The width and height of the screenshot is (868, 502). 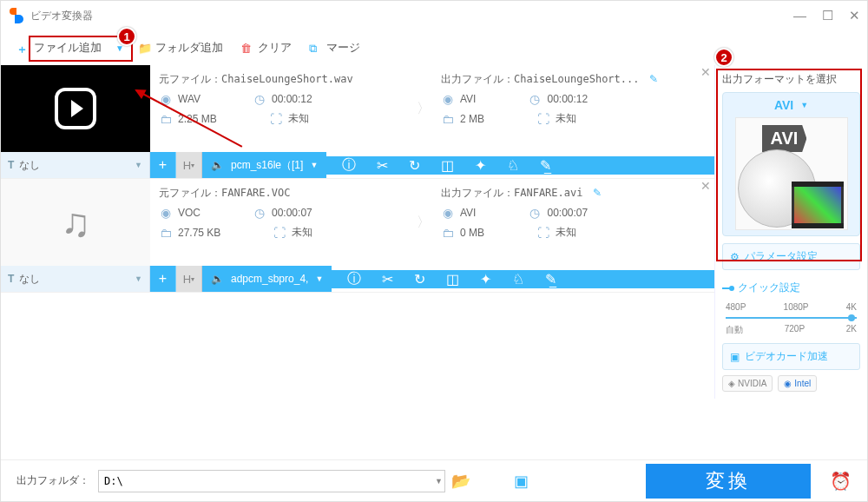 I want to click on quality-slider: 480P1080P4K 自動720P2K, so click(x=792, y=320).